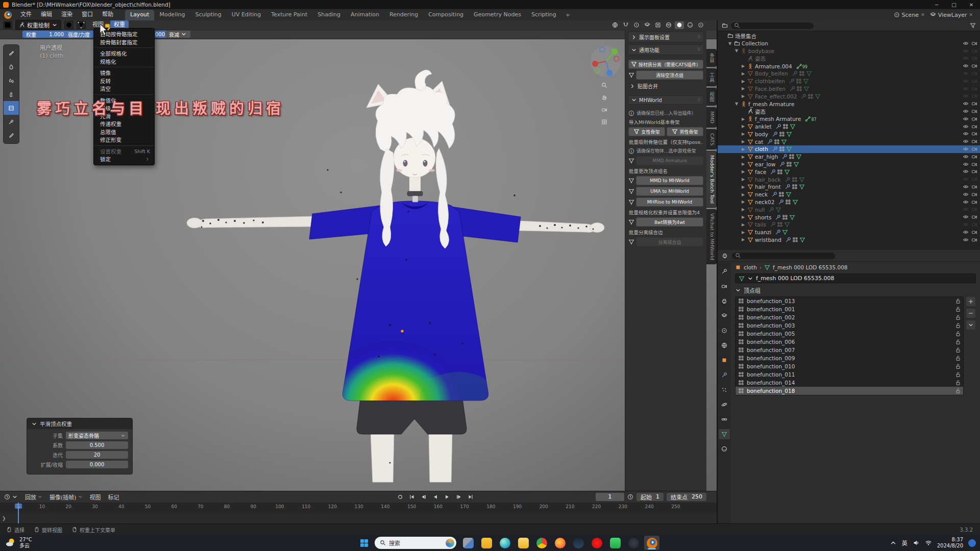 This screenshot has height=551, width=980. I want to click on start-button, so click(364, 543).